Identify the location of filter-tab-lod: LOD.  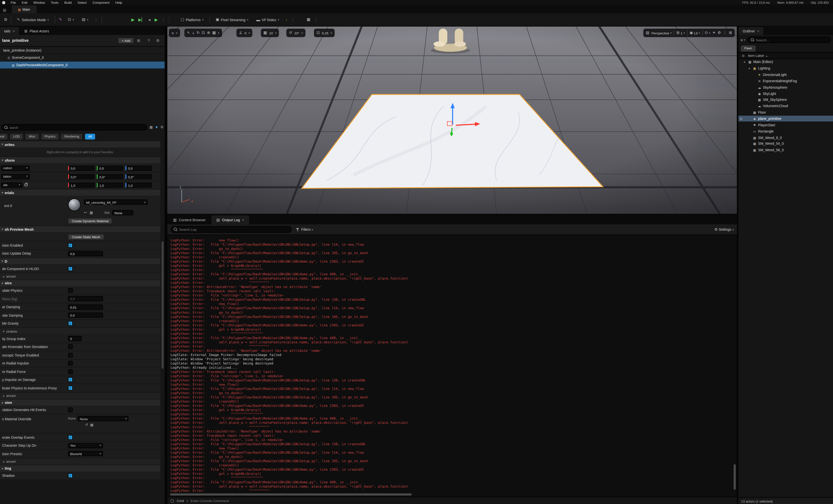
(17, 136).